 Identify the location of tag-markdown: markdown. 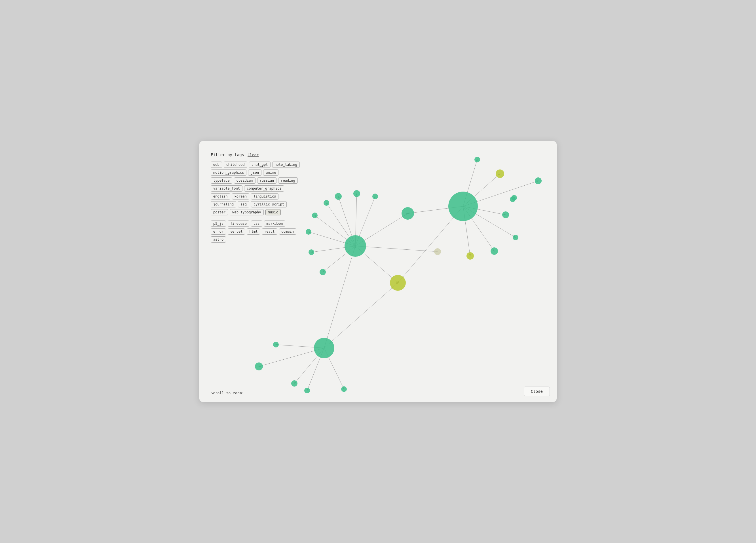
(275, 224).